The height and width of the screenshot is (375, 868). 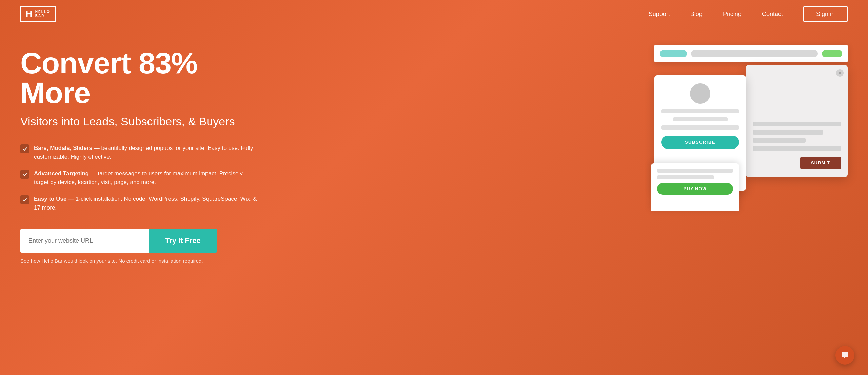 I want to click on feature-text-1: Bars, Modals, Sliders — beautifully desi…, so click(x=146, y=153).